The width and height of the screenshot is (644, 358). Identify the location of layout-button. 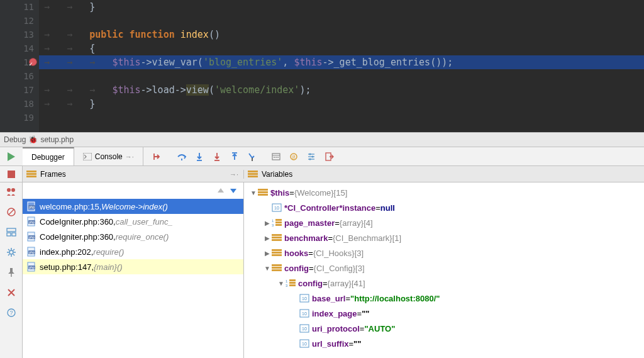
(11, 232).